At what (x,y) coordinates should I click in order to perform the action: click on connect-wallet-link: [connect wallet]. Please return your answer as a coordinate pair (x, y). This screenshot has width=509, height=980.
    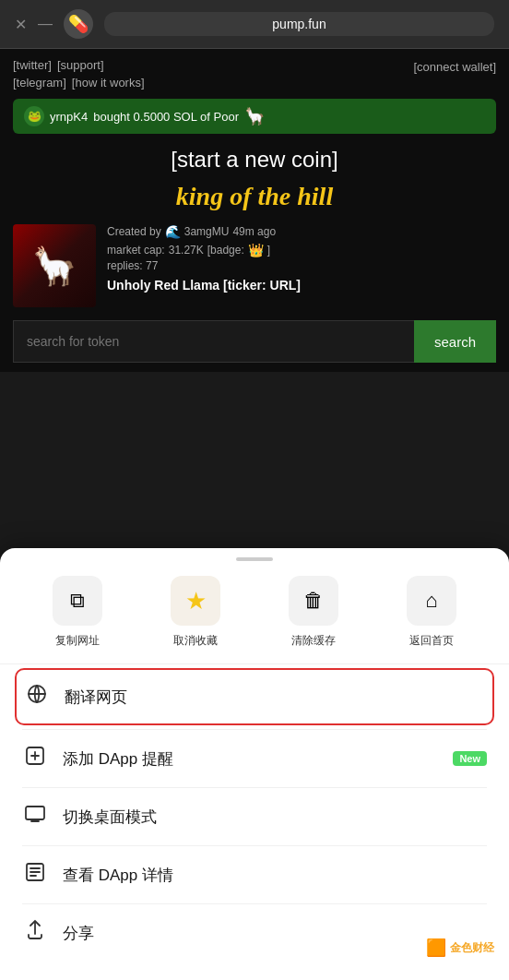
    Looking at the image, I should click on (455, 66).